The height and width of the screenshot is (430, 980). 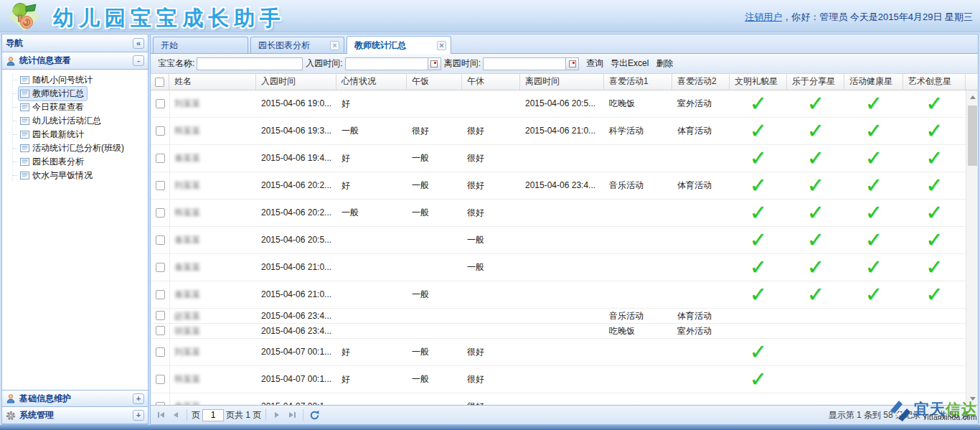 What do you see at coordinates (187, 103) in the screenshot?
I see `student-name: 刘某某` at bounding box center [187, 103].